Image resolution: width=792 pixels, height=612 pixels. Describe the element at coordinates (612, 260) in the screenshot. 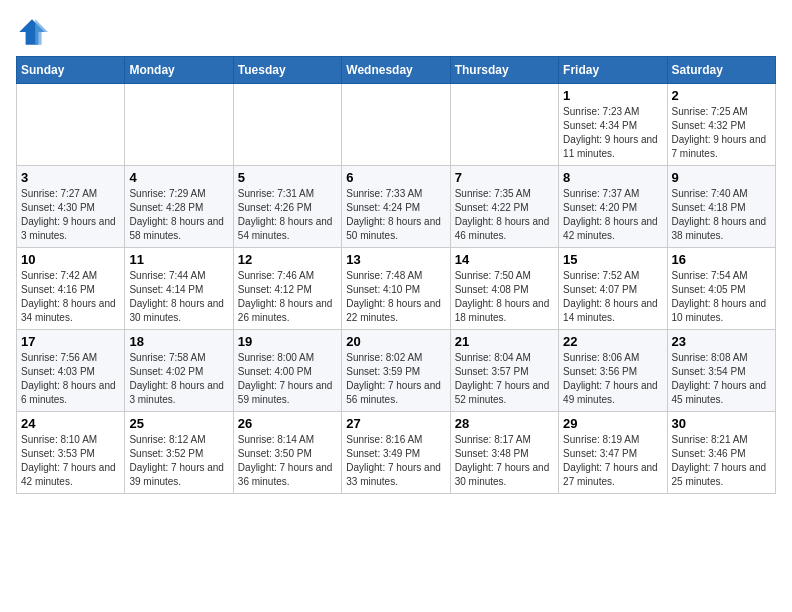

I see `day-number: 15` at that location.